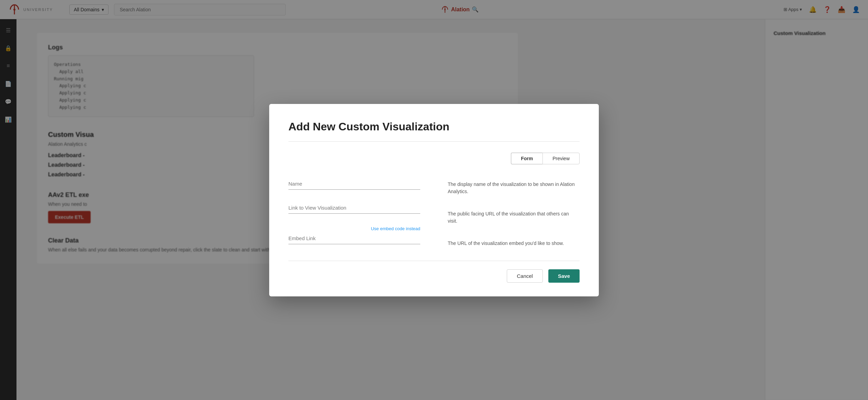  I want to click on modal-tabs: Form Preview, so click(434, 158).